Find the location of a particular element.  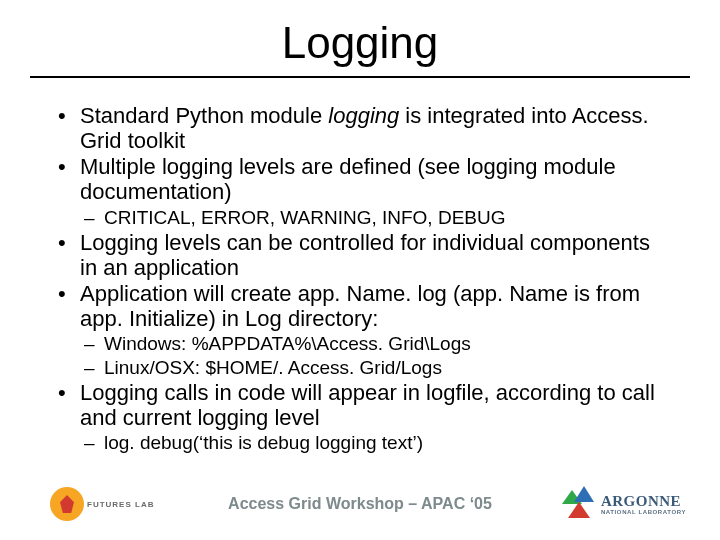

bullet-text: Multiple logging levels are defined (see… is located at coordinates (348, 179).